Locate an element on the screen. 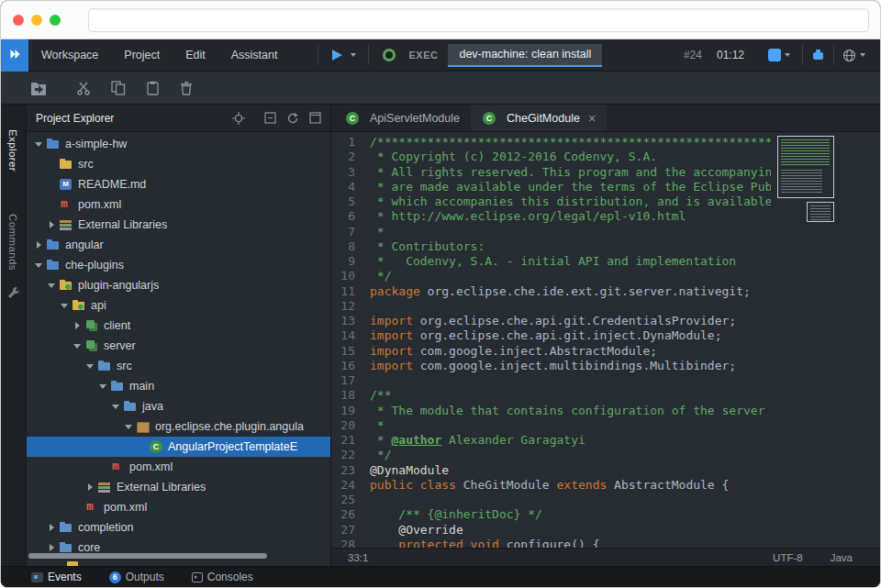  tree-item: AngularProjectTemplateE is located at coordinates (178, 447).